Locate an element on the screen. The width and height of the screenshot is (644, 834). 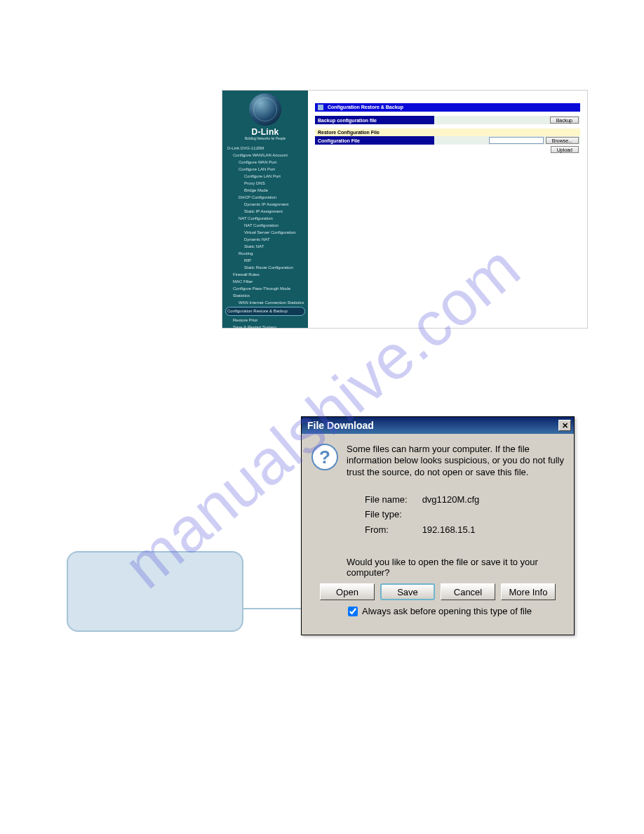
nav-item-2: Configure WAN Port is located at coordinates (265, 162).